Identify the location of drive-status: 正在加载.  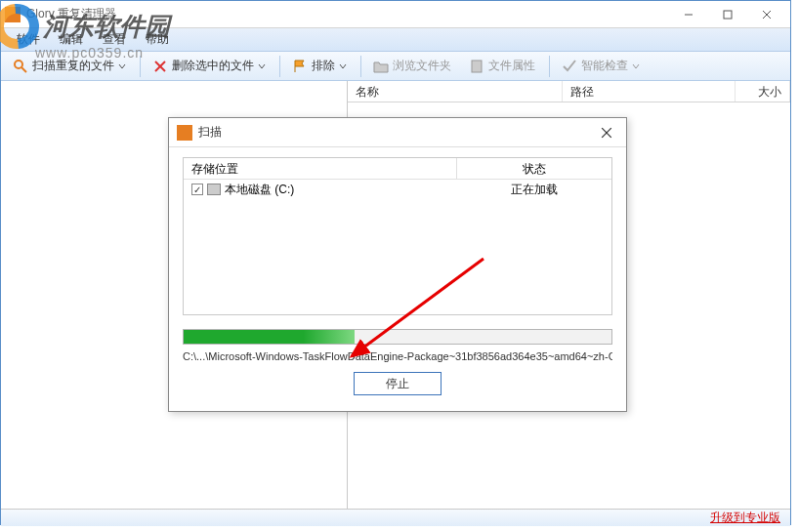
(534, 189).